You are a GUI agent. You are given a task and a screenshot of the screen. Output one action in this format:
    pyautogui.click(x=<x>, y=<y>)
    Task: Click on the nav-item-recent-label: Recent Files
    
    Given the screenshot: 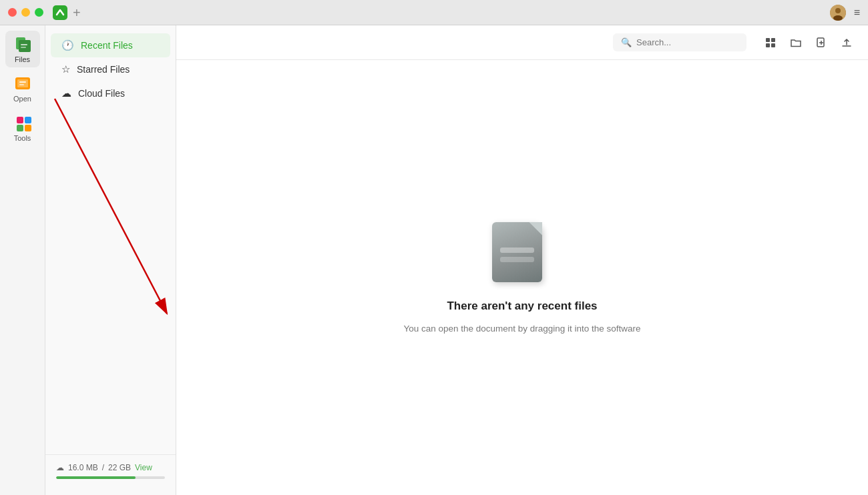 What is the action you would take?
    pyautogui.click(x=107, y=45)
    